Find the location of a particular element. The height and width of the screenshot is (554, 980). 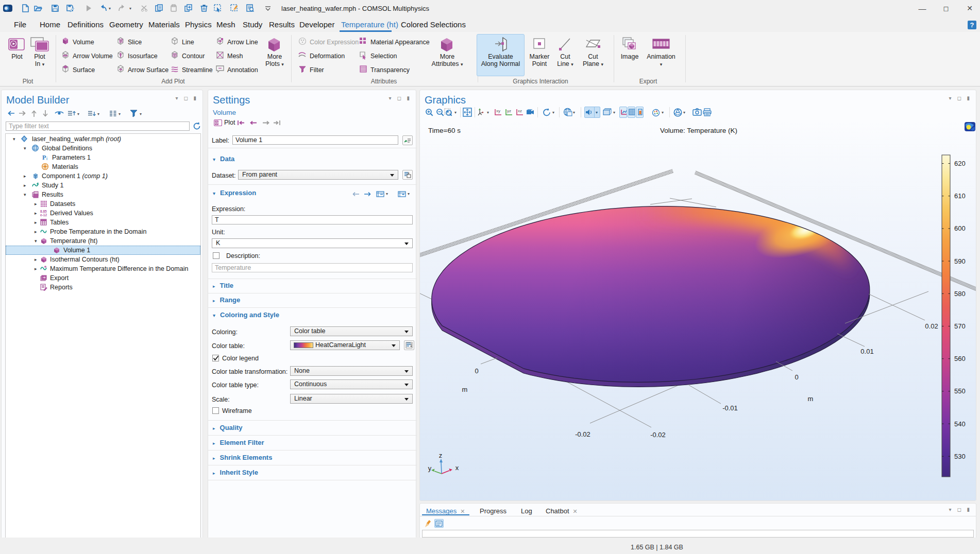

svg-text: yz is located at coordinates (509, 111).